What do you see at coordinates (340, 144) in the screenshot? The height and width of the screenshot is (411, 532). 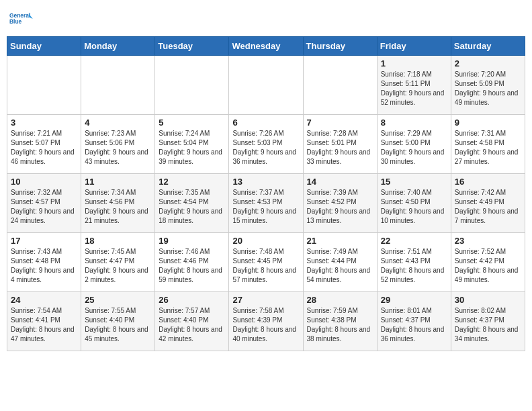 I see `calendar-cell: 7Sunrise: 7:28 AM Sunset: 5:01 PM Daylig…` at bounding box center [340, 144].